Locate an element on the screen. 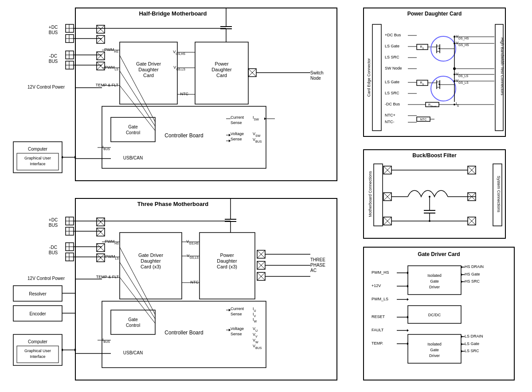 This screenshot has height=392, width=532. svg-text: VV is located at coordinates (255, 335).